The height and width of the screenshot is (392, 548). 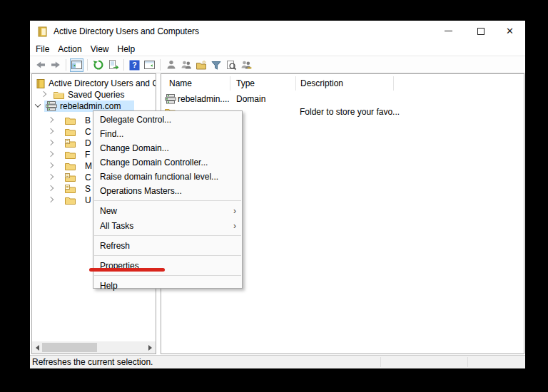 What do you see at coordinates (69, 155) in the screenshot?
I see `tree-item-child: F` at bounding box center [69, 155].